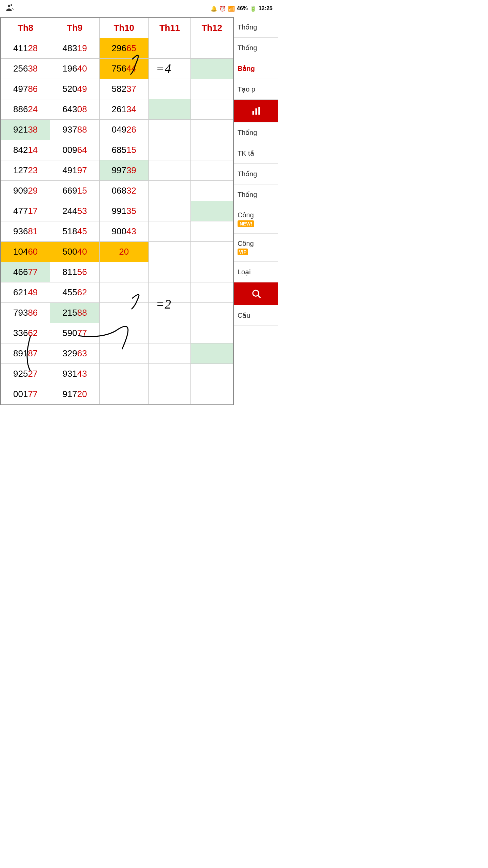 The image size is (488, 868). I want to click on cell-th10-row9: 90043, so click(124, 232).